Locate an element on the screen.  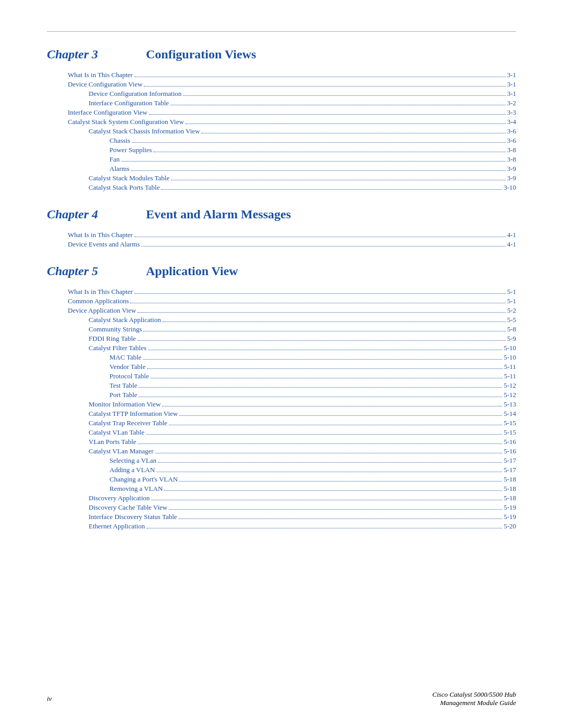
toc-entry-text: VLan Ports Table is located at coordinates (113, 442).